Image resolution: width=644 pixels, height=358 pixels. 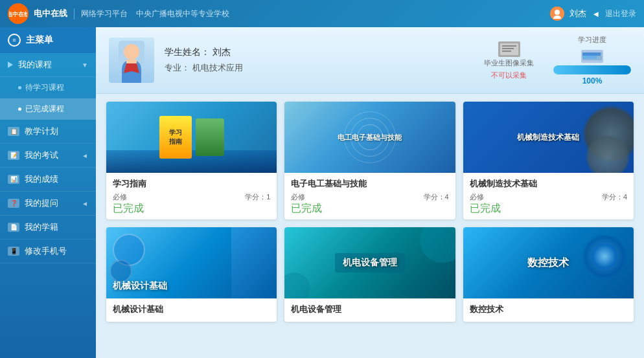 I want to click on sidebar-main-menu: ≡ 主菜单, so click(x=48, y=40).